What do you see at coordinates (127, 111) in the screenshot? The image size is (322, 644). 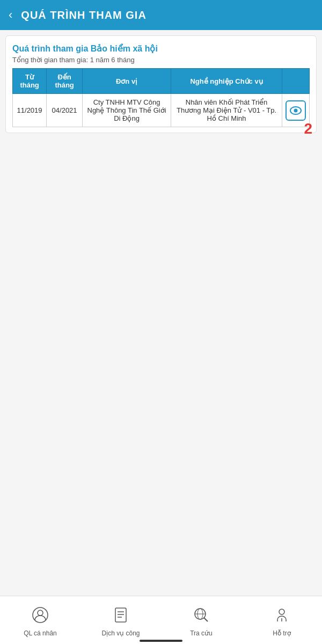 I see `cell-unit: Cty TNHH MTV Công Nghệ Thông Tin Thế Giớ…` at bounding box center [127, 111].